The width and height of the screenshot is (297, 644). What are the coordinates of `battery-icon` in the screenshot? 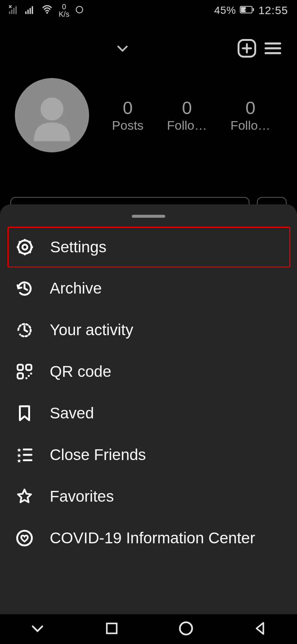 It's located at (247, 10).